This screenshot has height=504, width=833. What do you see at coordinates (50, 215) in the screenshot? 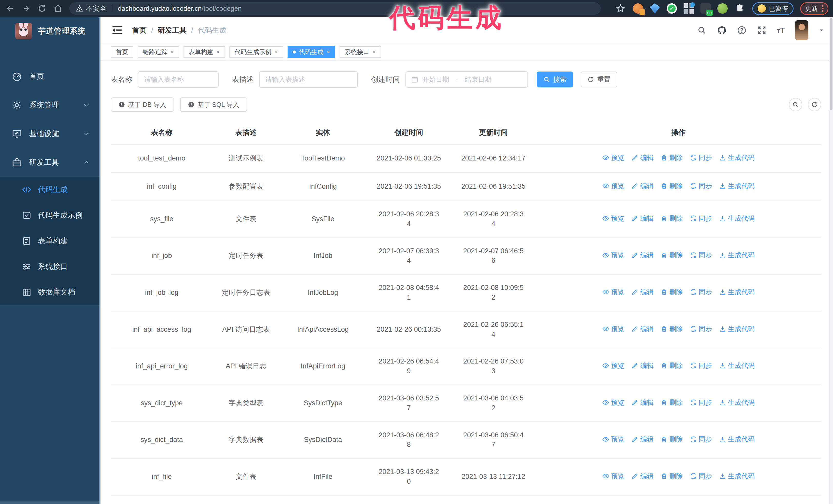
I see `sidebar-item-codegen-example: 代码生成示例` at bounding box center [50, 215].